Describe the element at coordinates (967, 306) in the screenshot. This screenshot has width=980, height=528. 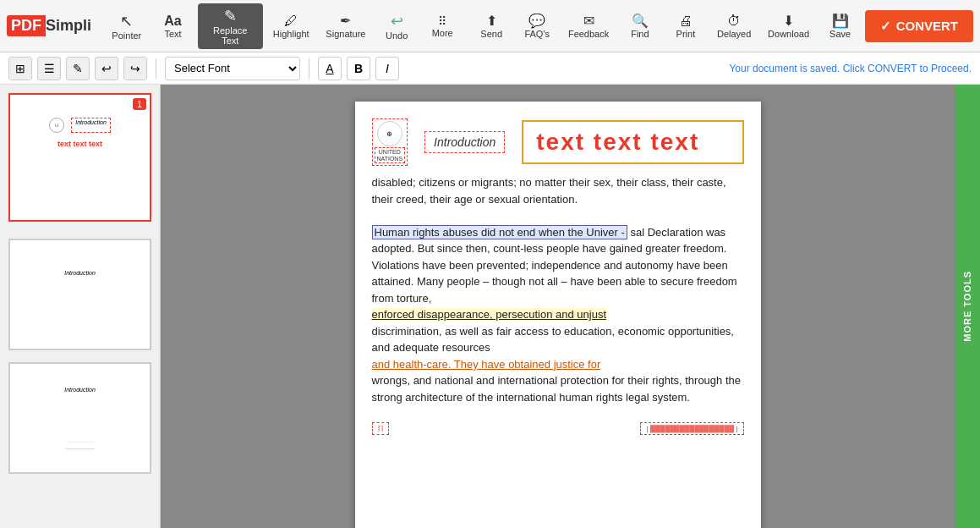
I see `more-tools-label: MORE TOOLS` at that location.